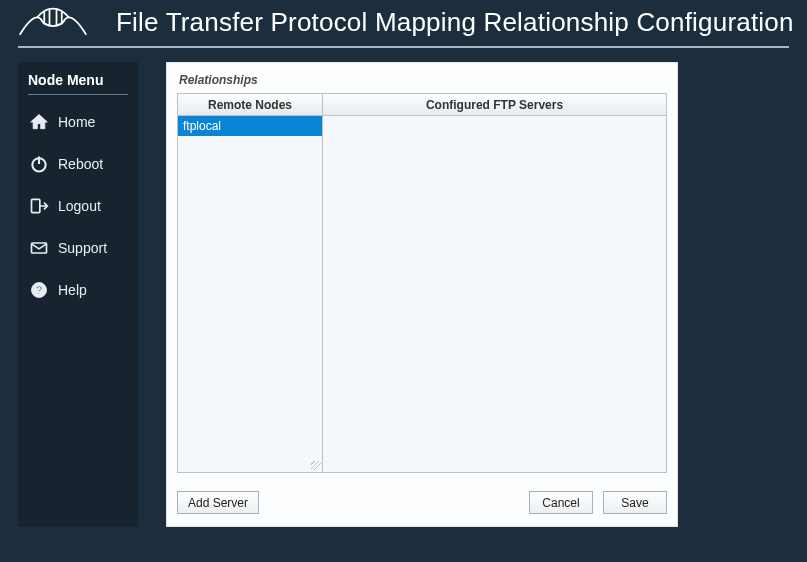  I want to click on logout-icon, so click(39, 206).